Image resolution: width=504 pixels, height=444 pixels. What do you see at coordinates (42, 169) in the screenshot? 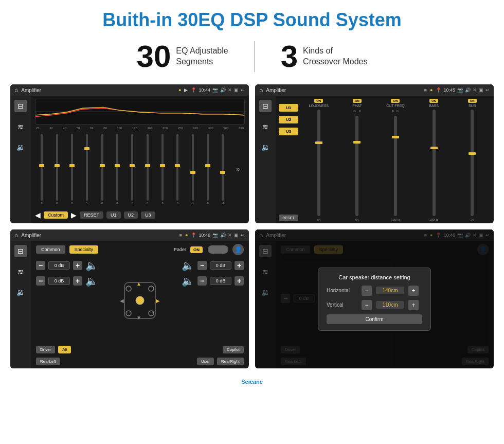
I see `eq-slider-1: 0` at bounding box center [42, 169].